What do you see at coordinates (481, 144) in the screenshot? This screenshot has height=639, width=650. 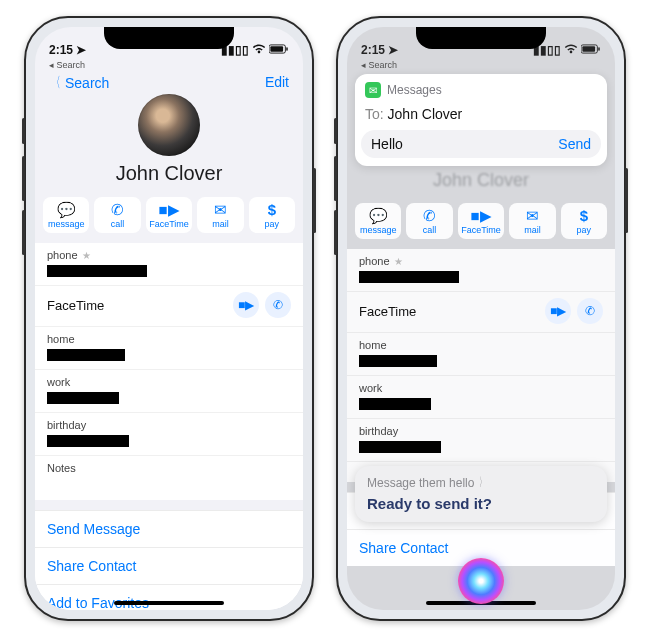 I see `compose-input: Hello Send` at bounding box center [481, 144].